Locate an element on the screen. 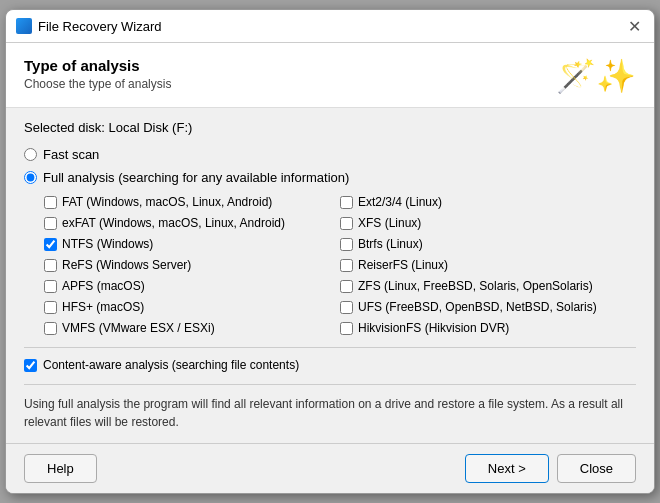 This screenshot has height=503, width=660. reiserfs-label: ReiserFS (Linux) is located at coordinates (403, 265).